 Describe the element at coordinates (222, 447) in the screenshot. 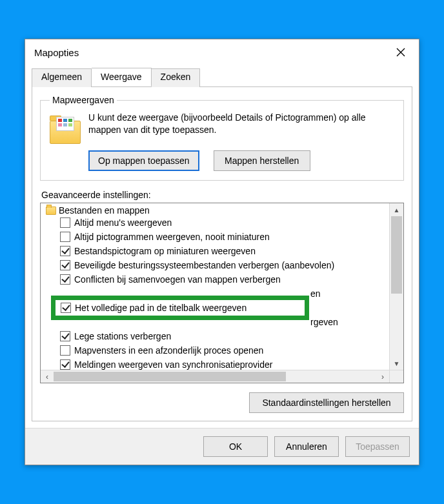

I see `dialog-footer: OK Annuleren Toepassen` at that location.